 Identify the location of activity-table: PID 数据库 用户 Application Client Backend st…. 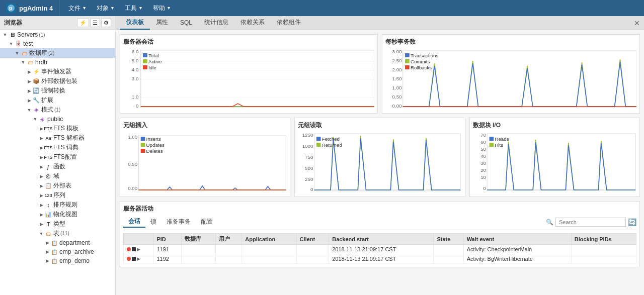
(380, 248).